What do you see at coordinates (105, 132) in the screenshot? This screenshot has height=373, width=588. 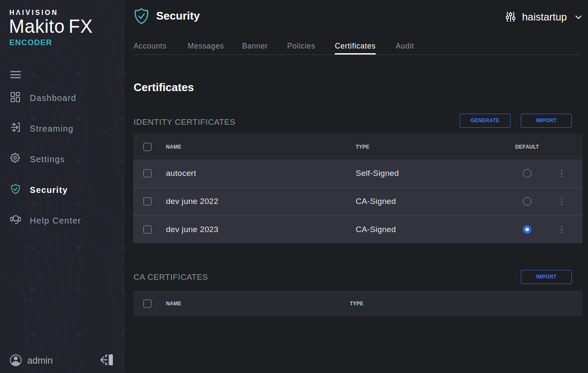 I see `svg-text: 723` at bounding box center [105, 132].